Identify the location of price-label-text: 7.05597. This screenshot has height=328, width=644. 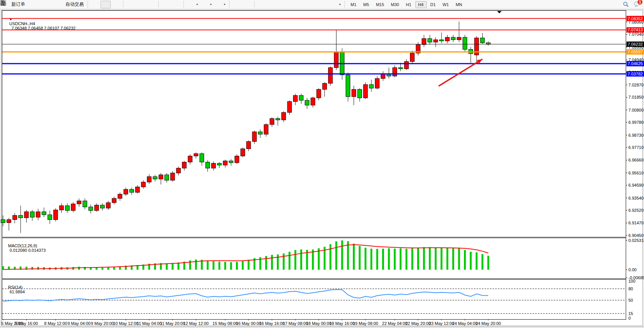
(635, 52).